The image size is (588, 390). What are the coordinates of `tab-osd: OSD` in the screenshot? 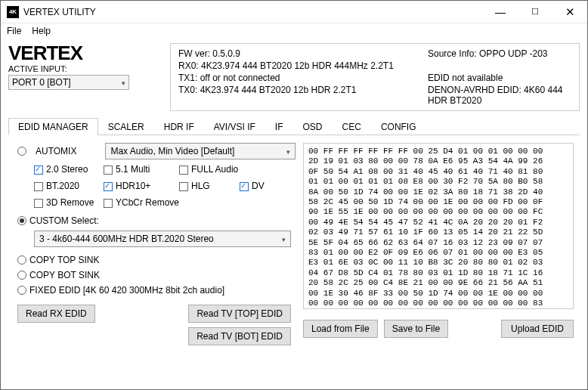 It's located at (313, 127).